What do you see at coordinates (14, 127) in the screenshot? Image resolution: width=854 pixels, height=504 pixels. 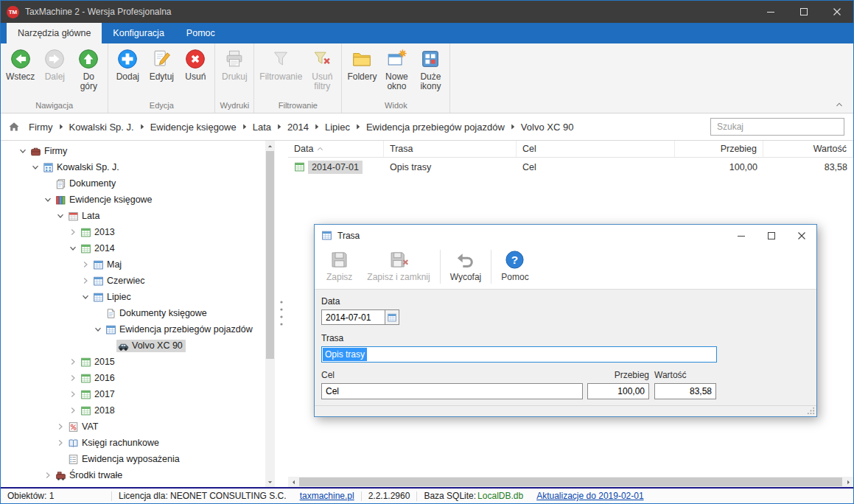 I see `home-icon` at bounding box center [14, 127].